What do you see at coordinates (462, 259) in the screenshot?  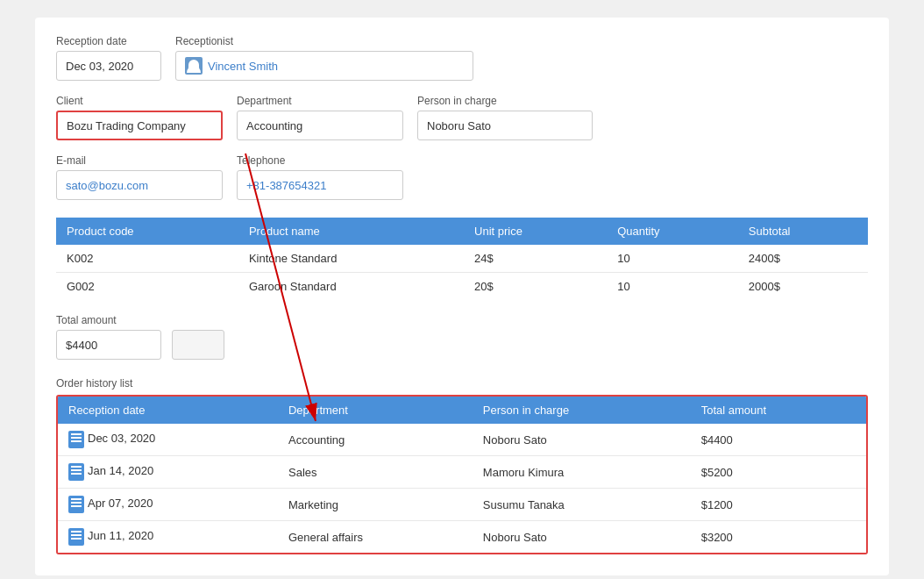 I see `products-table: Product code Product name Unit price Qua…` at bounding box center [462, 259].